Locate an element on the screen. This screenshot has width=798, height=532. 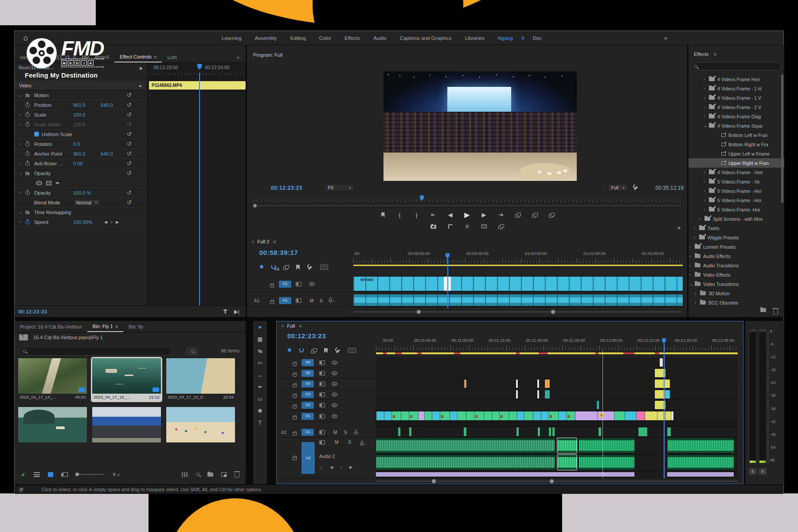
snap-toggle is located at coordinates (301, 350).